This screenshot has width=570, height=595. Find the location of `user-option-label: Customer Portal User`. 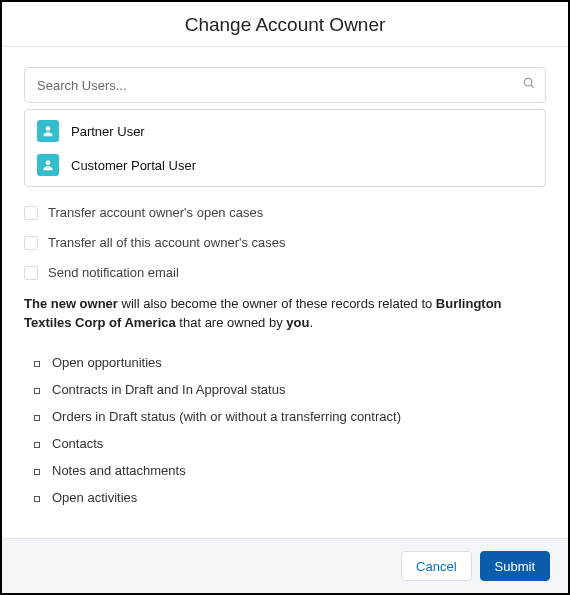

user-option-label: Customer Portal User is located at coordinates (134, 166).